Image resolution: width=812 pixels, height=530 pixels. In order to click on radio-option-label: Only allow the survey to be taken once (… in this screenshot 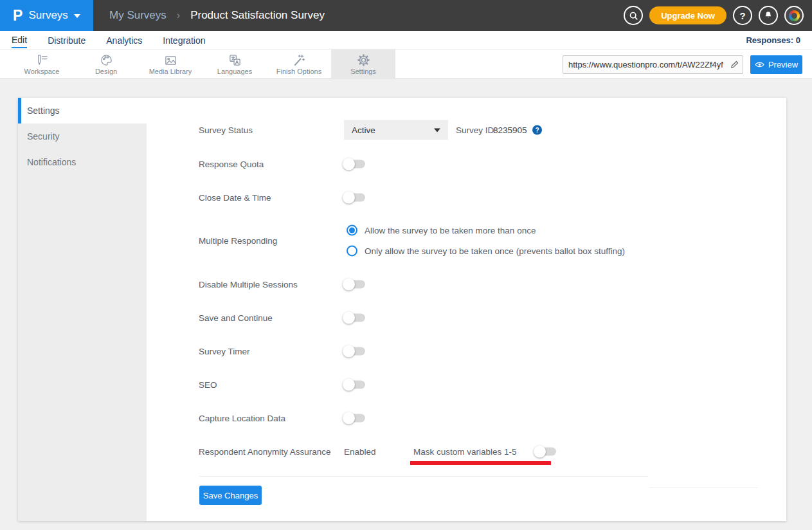, I will do `click(495, 251)`.